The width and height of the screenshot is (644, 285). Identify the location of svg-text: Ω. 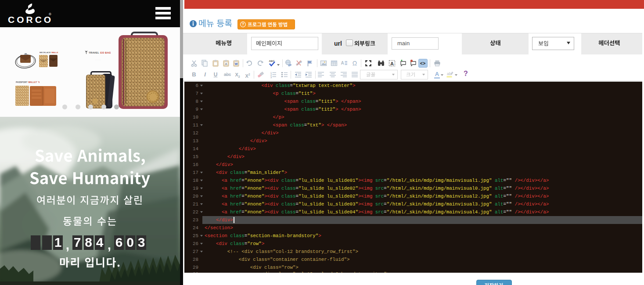
(355, 63).